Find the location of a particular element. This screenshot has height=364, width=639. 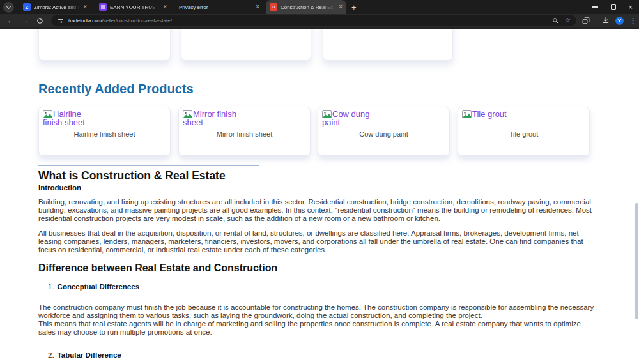

zimbra-favicon-icon: Z is located at coordinates (27, 7).